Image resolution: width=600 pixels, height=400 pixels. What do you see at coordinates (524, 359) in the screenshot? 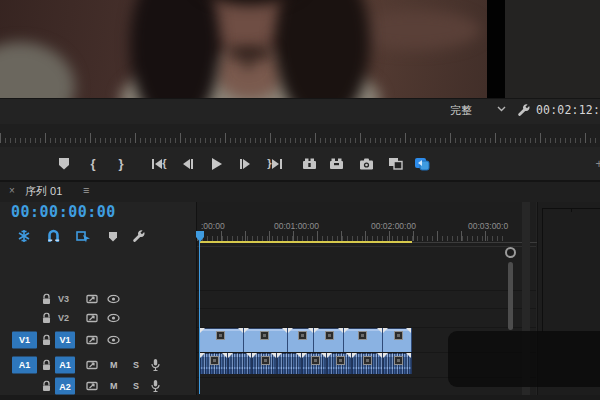
I see `dark-shadow-overlay` at bounding box center [524, 359].